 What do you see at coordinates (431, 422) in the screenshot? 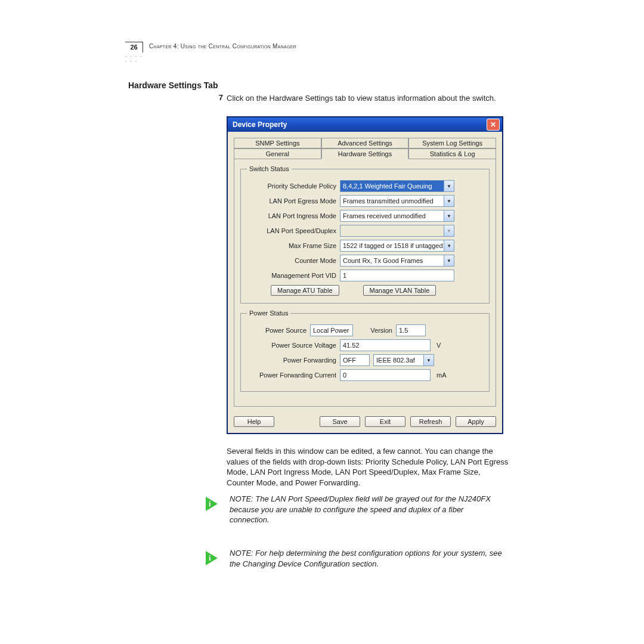
I see `refresh-button: Refresh` at bounding box center [431, 422].